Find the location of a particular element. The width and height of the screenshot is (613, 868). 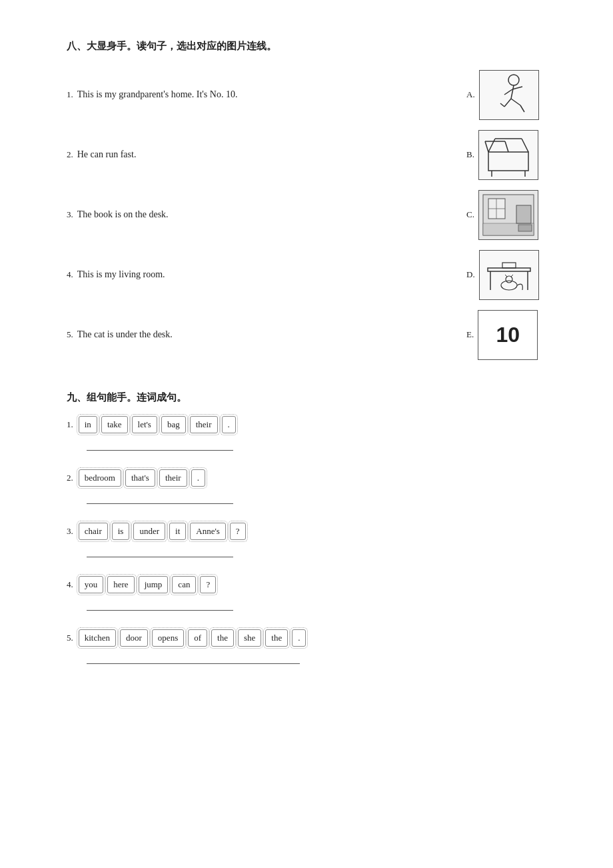

word-card: in is located at coordinates (88, 425).